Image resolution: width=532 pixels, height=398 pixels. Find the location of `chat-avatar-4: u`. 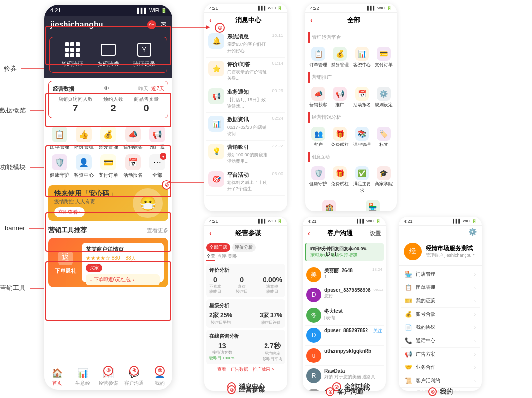

chat-avatar-4: u is located at coordinates (314, 356).